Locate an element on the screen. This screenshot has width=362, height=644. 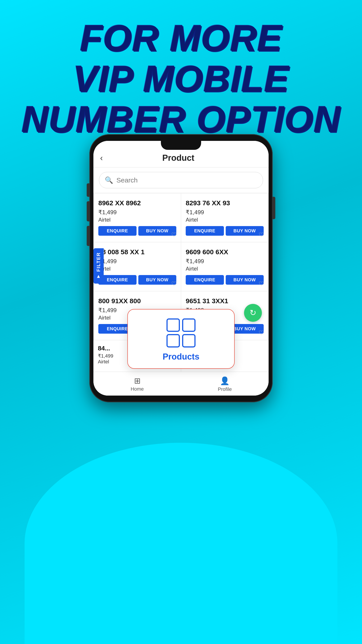
nav-label-profile: Profile is located at coordinates (225, 390).